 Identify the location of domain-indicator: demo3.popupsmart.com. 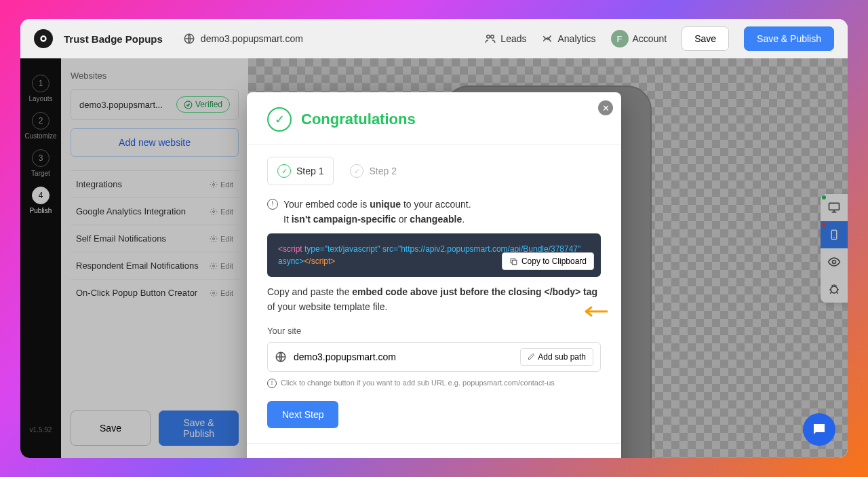
(243, 39).